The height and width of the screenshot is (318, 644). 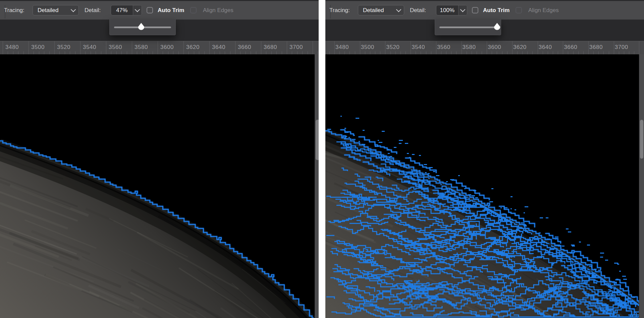 I want to click on ruler-tick-label: 3600, so click(x=494, y=47).